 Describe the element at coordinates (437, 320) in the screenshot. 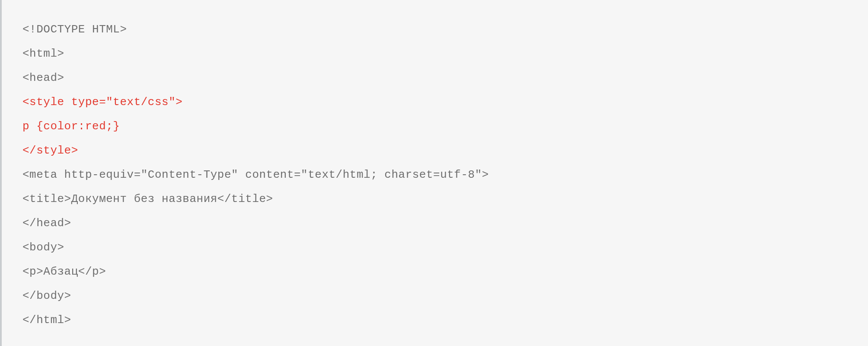

I see `code-line: </html>` at that location.